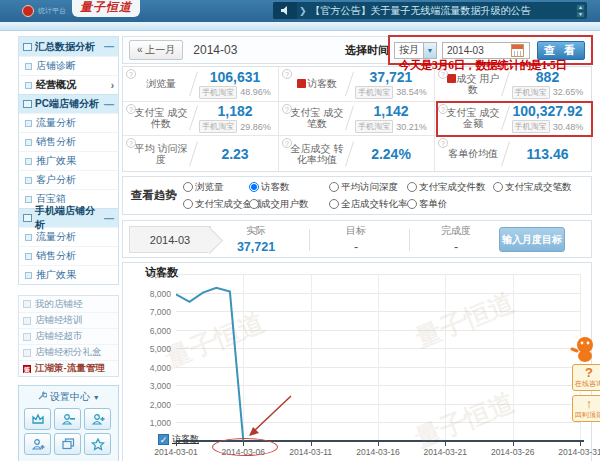 The width and height of the screenshot is (600, 461). I want to click on sidebar-tool-item: 店铺经培训, so click(68, 320).